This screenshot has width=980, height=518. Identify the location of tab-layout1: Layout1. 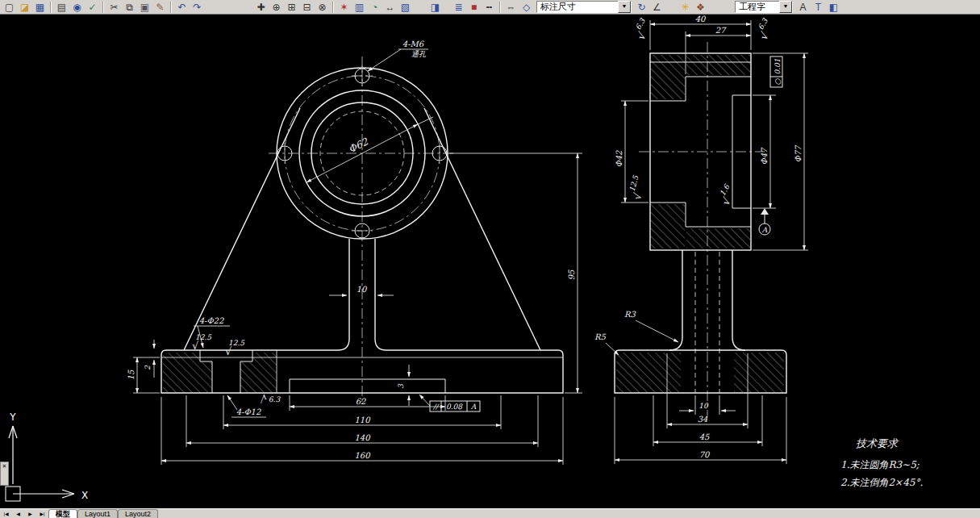
(98, 513).